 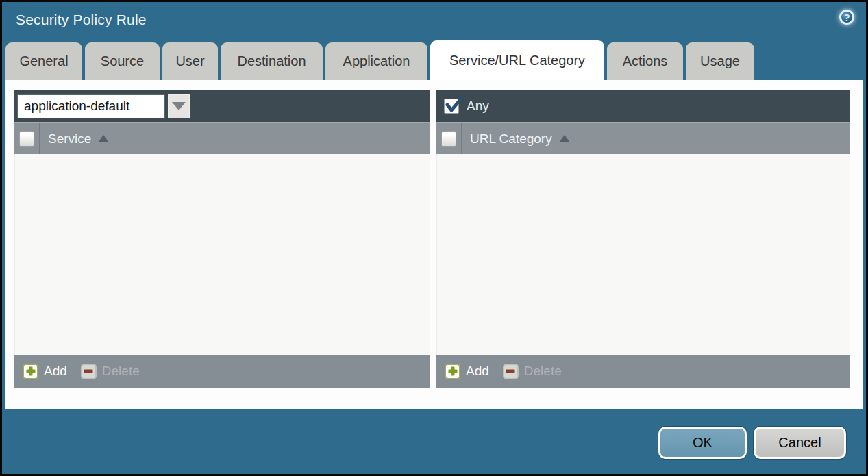 What do you see at coordinates (91, 106) in the screenshot?
I see `service-dropdown-value: application-default` at bounding box center [91, 106].